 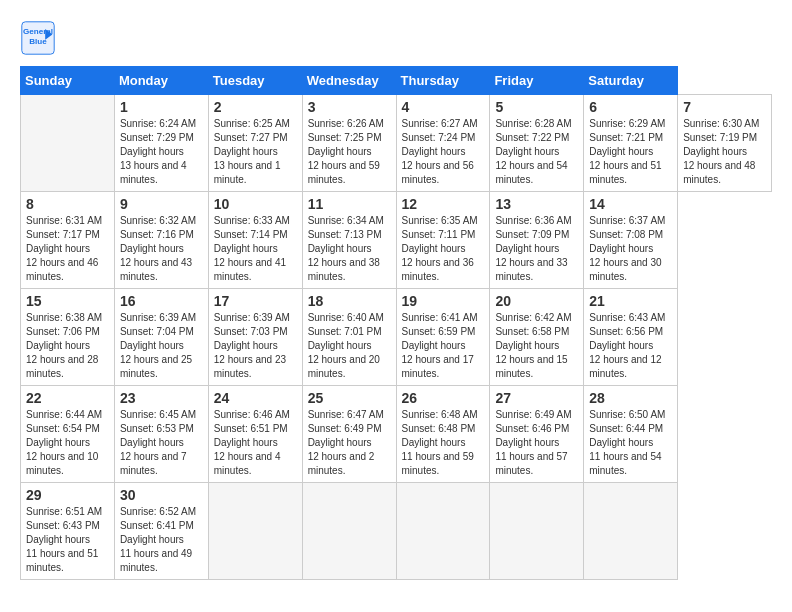 I want to click on day-info: Sunrise: 6:37 AMSunset: 7:08 PMDaylight …, so click(x=630, y=249).